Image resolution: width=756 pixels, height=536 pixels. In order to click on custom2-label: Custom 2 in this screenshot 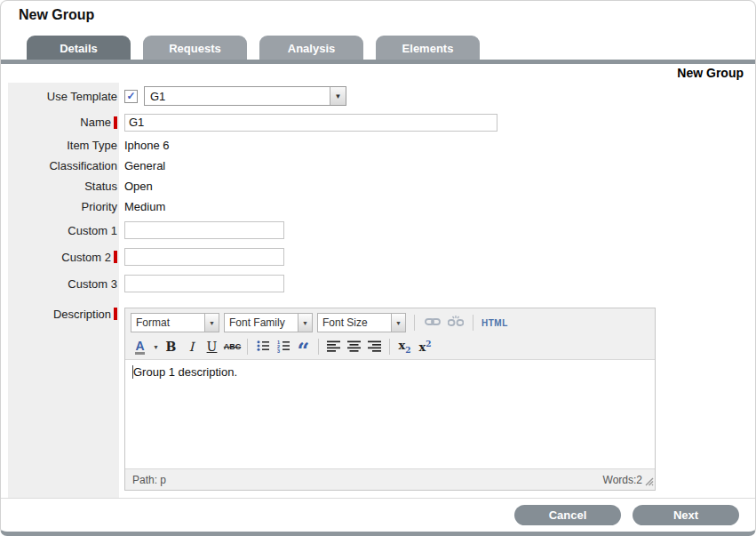, I will do `click(64, 257)`.